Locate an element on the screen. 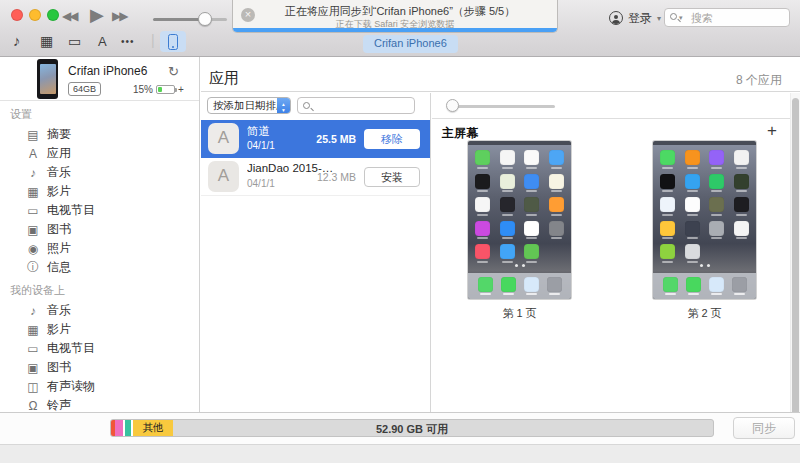 Image resolution: width=800 pixels, height=463 pixels. minimize-window-button is located at coordinates (35, 15).